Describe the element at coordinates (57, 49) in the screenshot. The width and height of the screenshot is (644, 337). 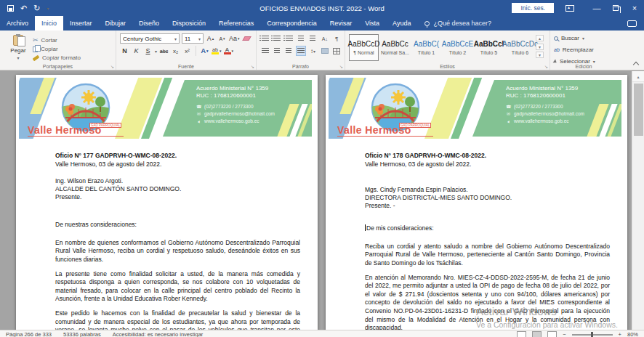
I see `copy-button: Copiar` at that location.